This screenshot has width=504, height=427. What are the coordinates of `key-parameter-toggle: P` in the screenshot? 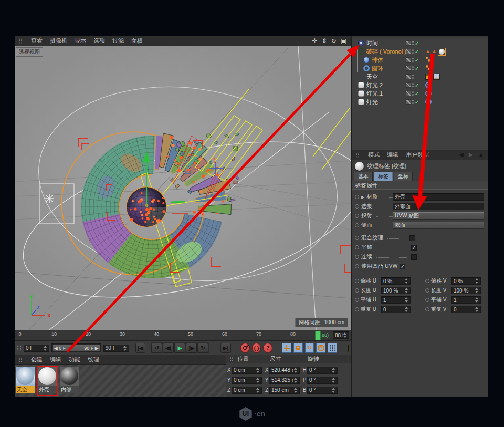 It's located at (321, 348).